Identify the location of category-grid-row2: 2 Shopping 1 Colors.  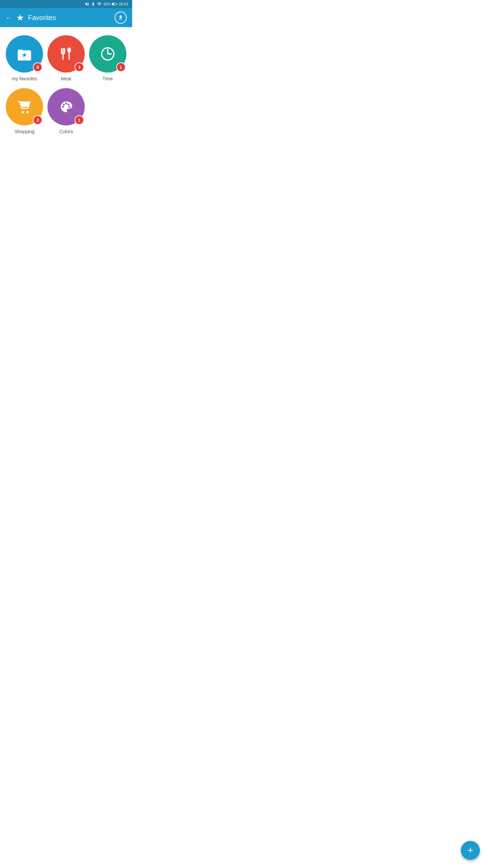
(66, 111).